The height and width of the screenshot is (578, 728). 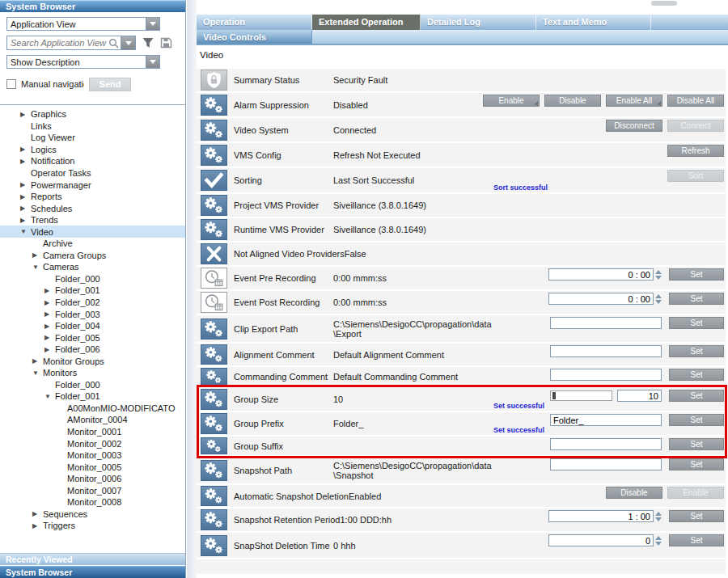 I want to click on tree-item-logics: ▶Logics, so click(x=92, y=150).